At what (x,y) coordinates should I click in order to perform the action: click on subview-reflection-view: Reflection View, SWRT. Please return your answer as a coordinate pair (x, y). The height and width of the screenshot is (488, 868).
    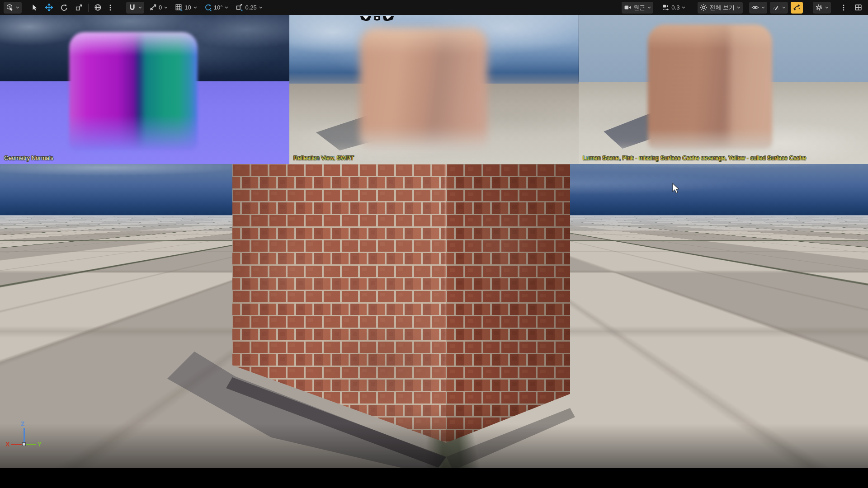
    Looking at the image, I should click on (434, 89).